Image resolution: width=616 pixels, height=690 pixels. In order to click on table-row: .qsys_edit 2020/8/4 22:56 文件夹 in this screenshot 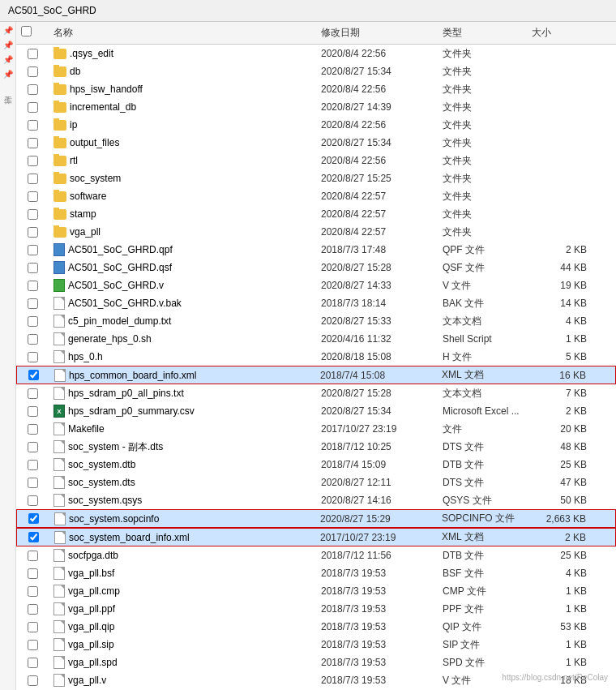, I will do `click(316, 54)`.